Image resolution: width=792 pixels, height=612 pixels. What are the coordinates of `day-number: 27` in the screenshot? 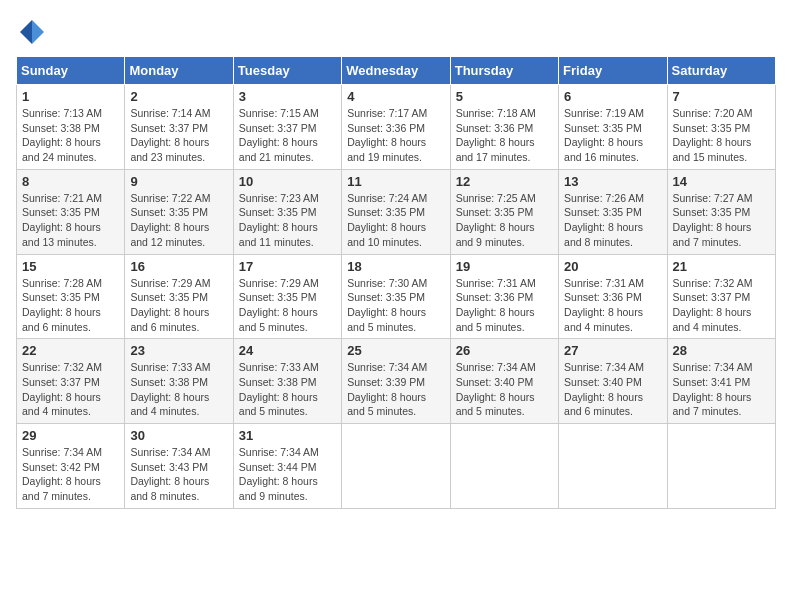 It's located at (612, 350).